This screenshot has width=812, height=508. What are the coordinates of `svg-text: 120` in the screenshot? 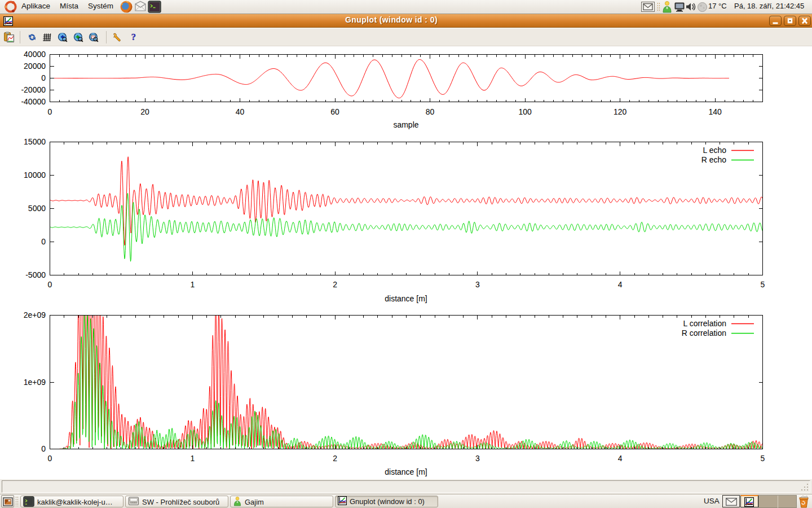 It's located at (620, 112).